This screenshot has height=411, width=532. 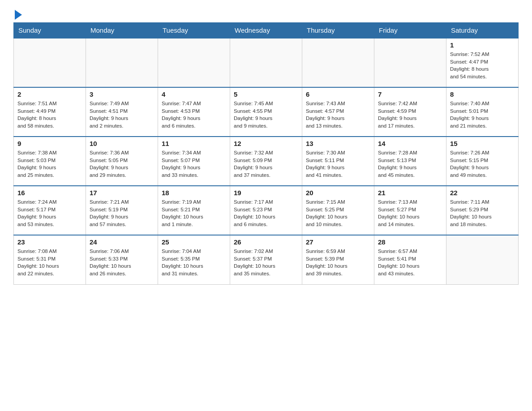 I want to click on day-number: 25, so click(x=194, y=242).